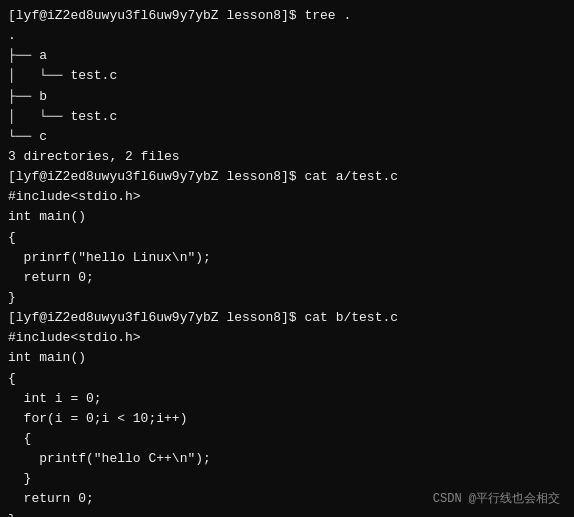 The width and height of the screenshot is (574, 517). What do you see at coordinates (287, 56) in the screenshot?
I see `terminal-line: ├── a` at bounding box center [287, 56].